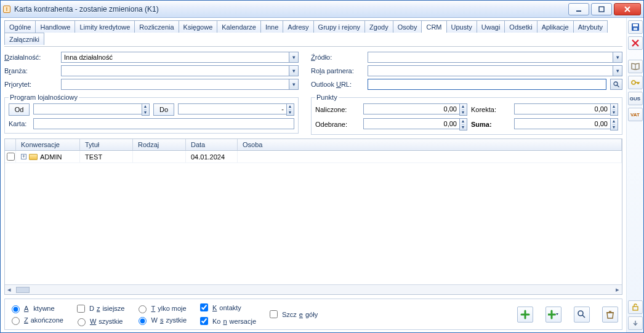  Describe the element at coordinates (180, 57) in the screenshot. I see `activity-combo` at that location.